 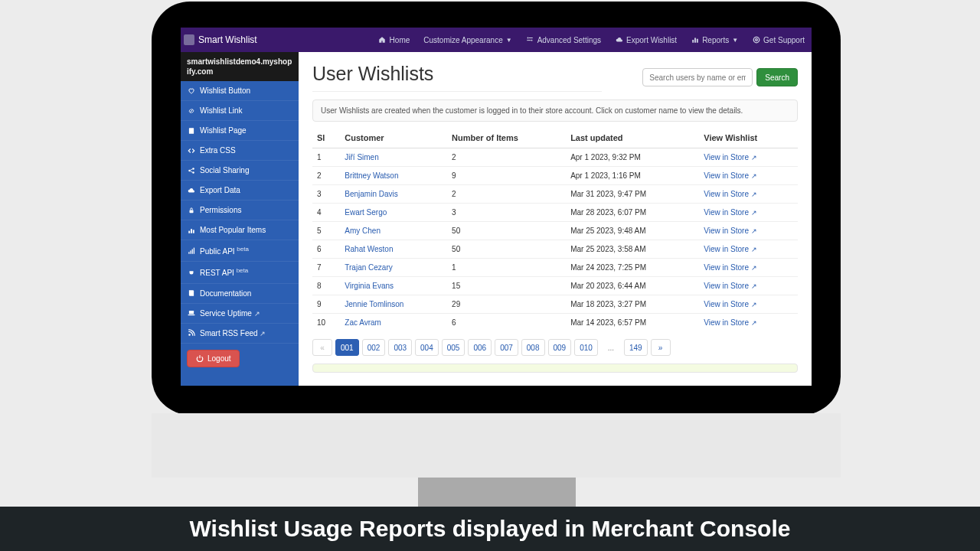 I want to click on nav-export: Export Wishlist, so click(x=646, y=40).